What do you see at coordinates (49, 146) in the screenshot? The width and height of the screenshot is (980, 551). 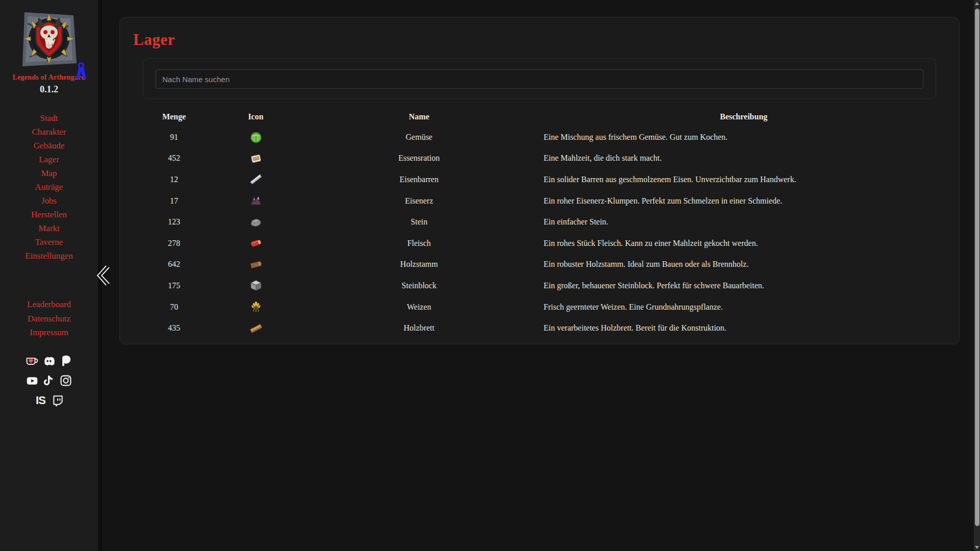 I see `sidebar-item-gebaeude: Gebäude` at bounding box center [49, 146].